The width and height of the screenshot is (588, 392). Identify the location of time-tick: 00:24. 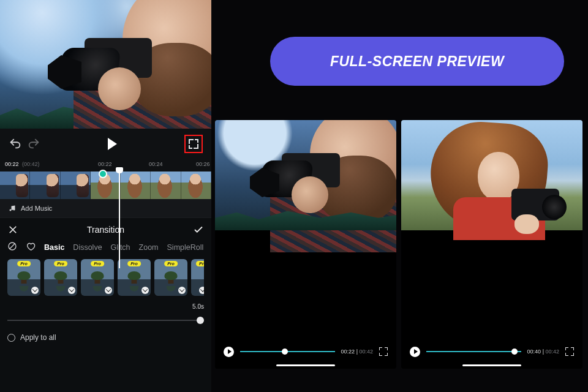
(156, 164).